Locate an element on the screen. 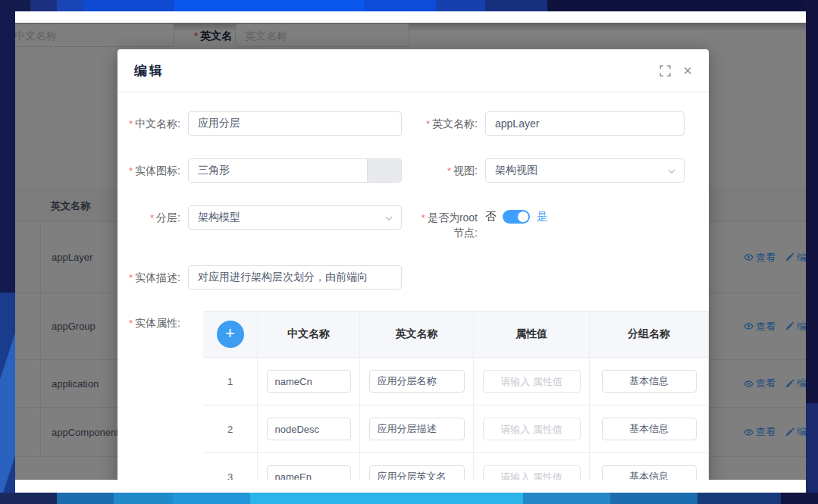 The height and width of the screenshot is (504, 818). form-row: *实体描述: is located at coordinates (413, 277).